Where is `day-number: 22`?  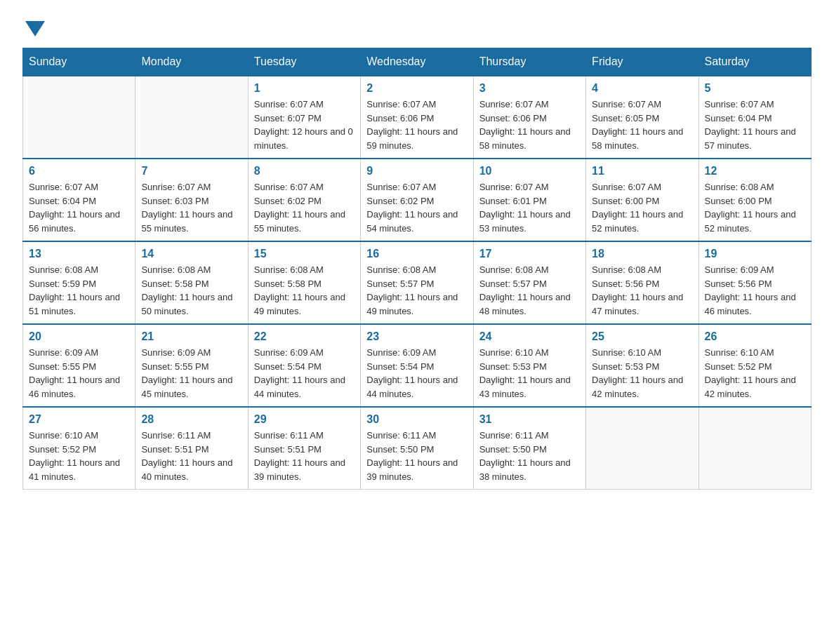 day-number: 22 is located at coordinates (305, 337).